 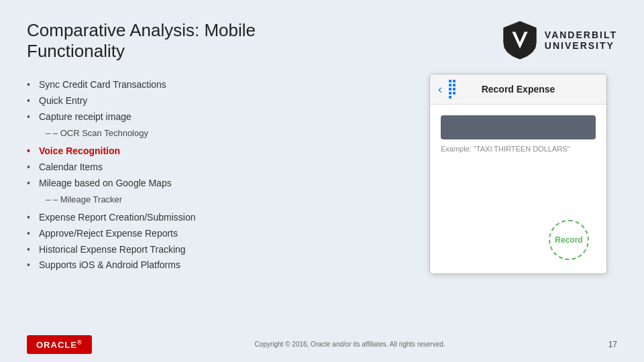 What do you see at coordinates (141, 31) in the screenshot?
I see `title-line1: Comparative Analysis: Mobile` at bounding box center [141, 31].